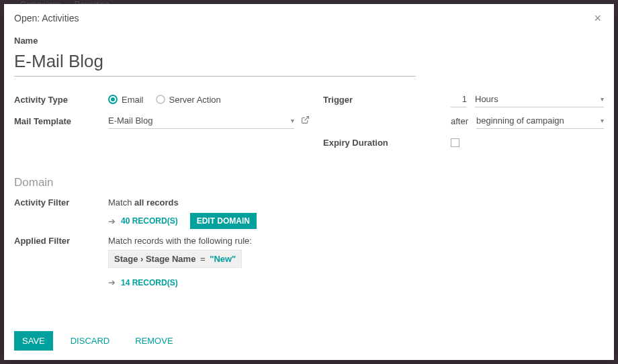 The image size is (618, 364). I want to click on mail-template-value: E-Mail Blog, so click(130, 121).